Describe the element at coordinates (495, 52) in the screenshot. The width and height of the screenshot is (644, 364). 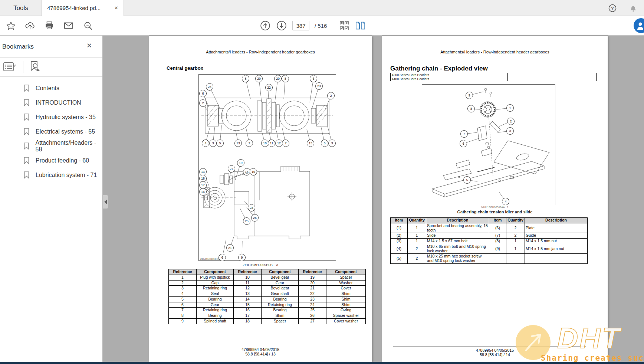
I see `right-running-header: Attachments/Headers - Row-independent he…` at that location.